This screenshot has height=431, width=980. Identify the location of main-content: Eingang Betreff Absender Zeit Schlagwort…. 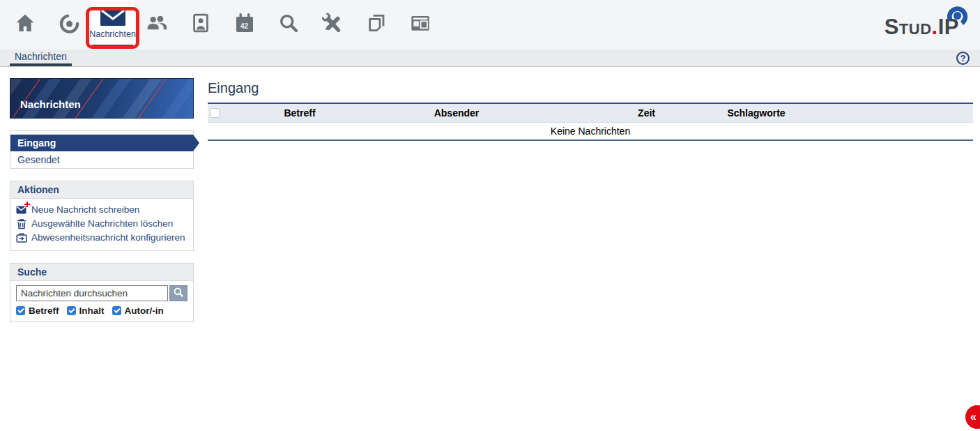
(590, 104).